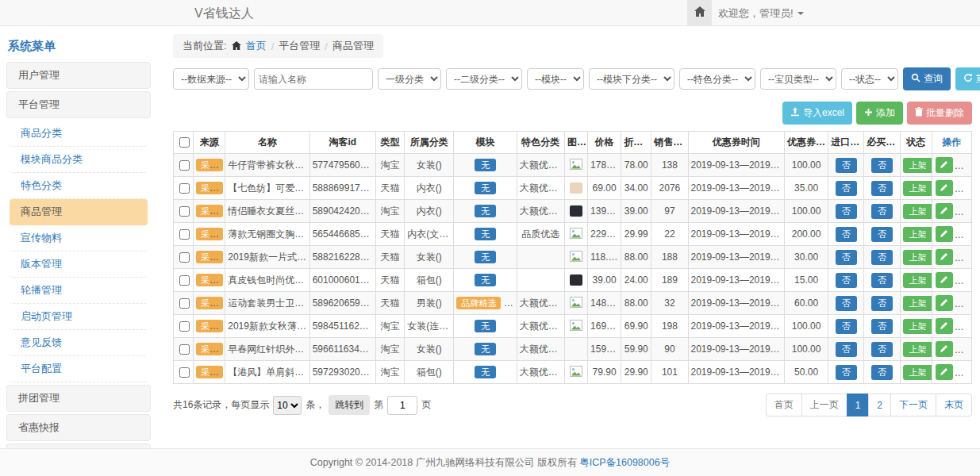 The width and height of the screenshot is (980, 476). I want to click on sidebar-item-轮播管理: 轮播管理, so click(79, 290).